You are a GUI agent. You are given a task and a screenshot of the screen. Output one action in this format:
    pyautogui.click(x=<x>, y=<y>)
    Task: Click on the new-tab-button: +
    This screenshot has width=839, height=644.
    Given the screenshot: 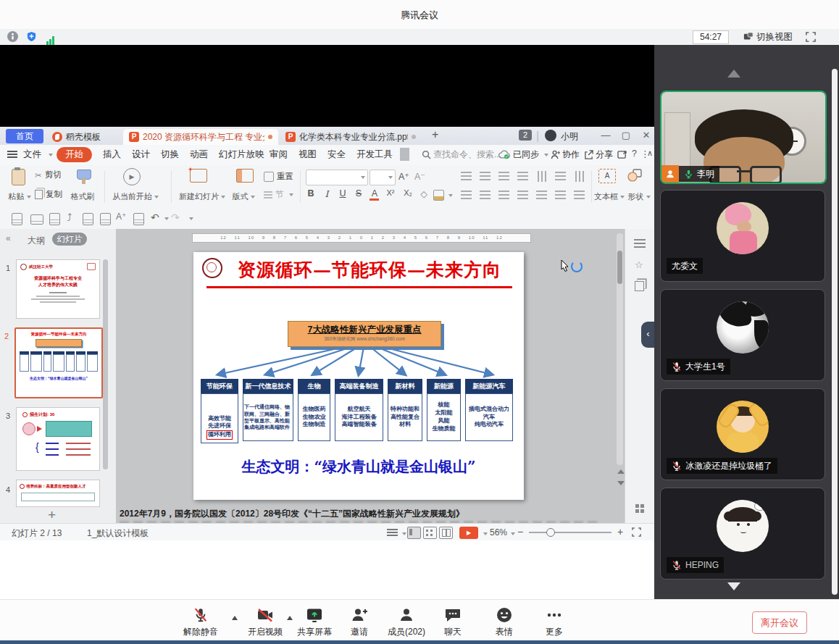 What is the action you would take?
    pyautogui.click(x=435, y=135)
    